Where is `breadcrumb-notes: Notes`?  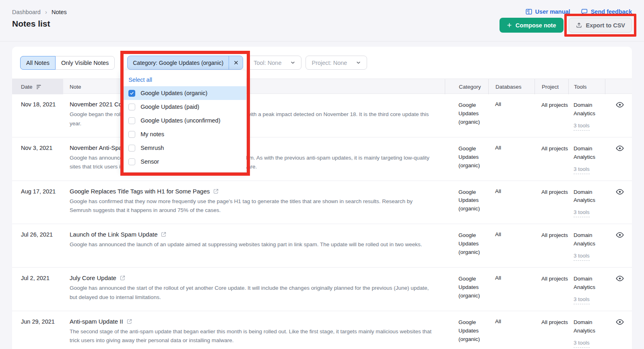 breadcrumb-notes: Notes is located at coordinates (59, 12).